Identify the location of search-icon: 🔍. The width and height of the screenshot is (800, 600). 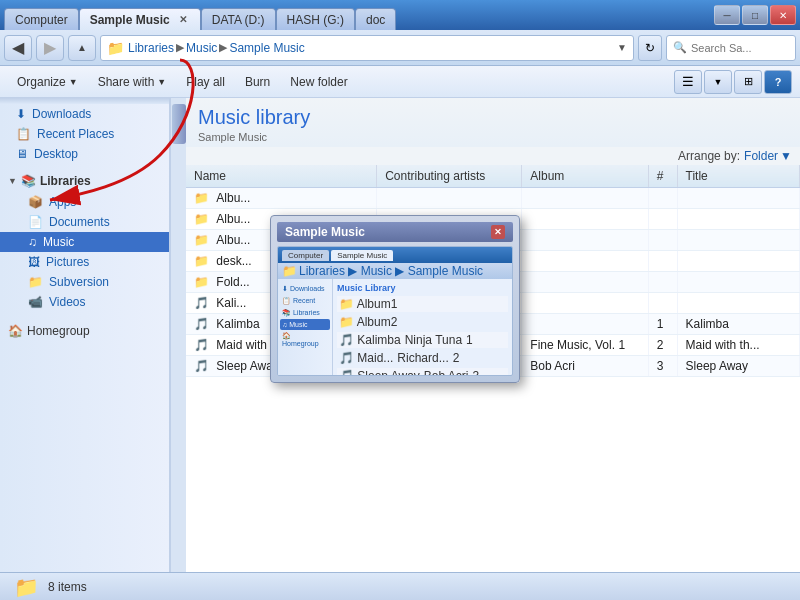
(680, 48).